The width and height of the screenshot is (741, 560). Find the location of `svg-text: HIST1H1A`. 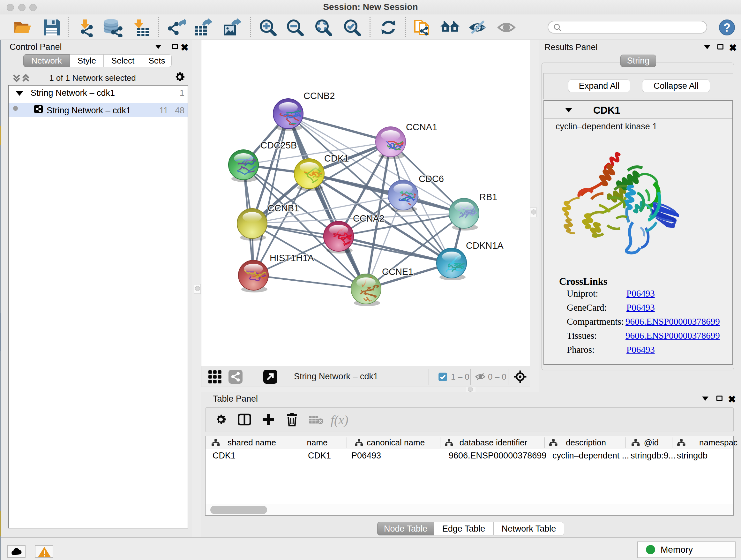

svg-text: HIST1H1A is located at coordinates (292, 258).